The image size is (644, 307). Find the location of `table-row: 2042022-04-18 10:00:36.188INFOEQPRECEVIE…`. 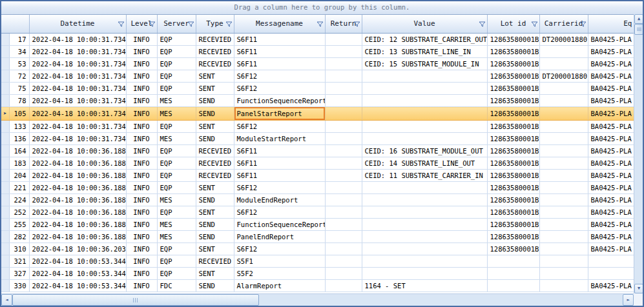

table-row: 2042022-04-18 10:00:36.188INFOEQPRECEVIE… is located at coordinates (318, 175).